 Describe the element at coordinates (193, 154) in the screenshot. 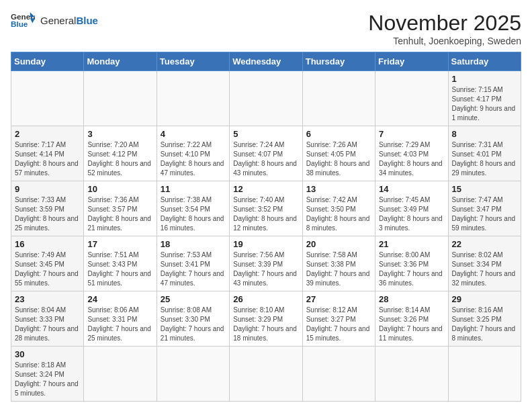

I see `calendar-cell: 4Sunrise: 7:22 AM Sunset: 4:10 PM Daylig…` at that location.